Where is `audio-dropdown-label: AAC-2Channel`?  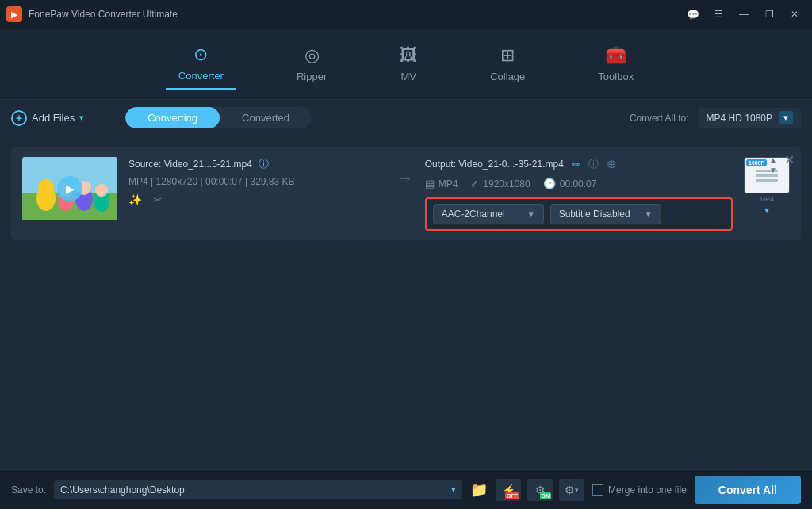
audio-dropdown-label: AAC-2Channel is located at coordinates (473, 214).